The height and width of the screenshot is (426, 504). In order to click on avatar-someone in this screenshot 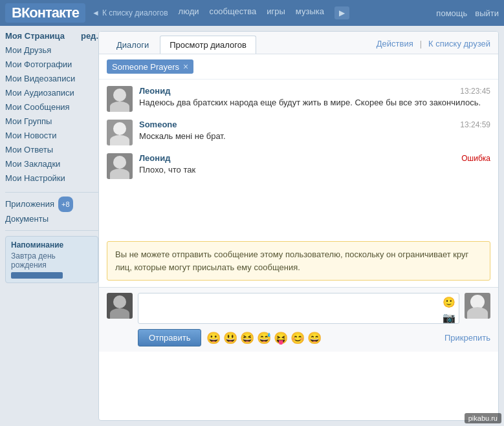, I will do `click(120, 133)`.